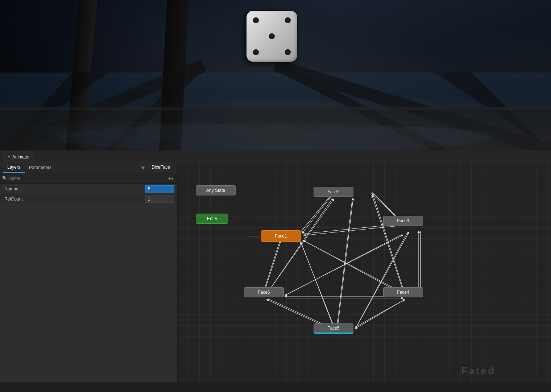 This screenshot has width=551, height=392. What do you see at coordinates (40, 168) in the screenshot?
I see `tab-parameters: Parameters` at bounding box center [40, 168].